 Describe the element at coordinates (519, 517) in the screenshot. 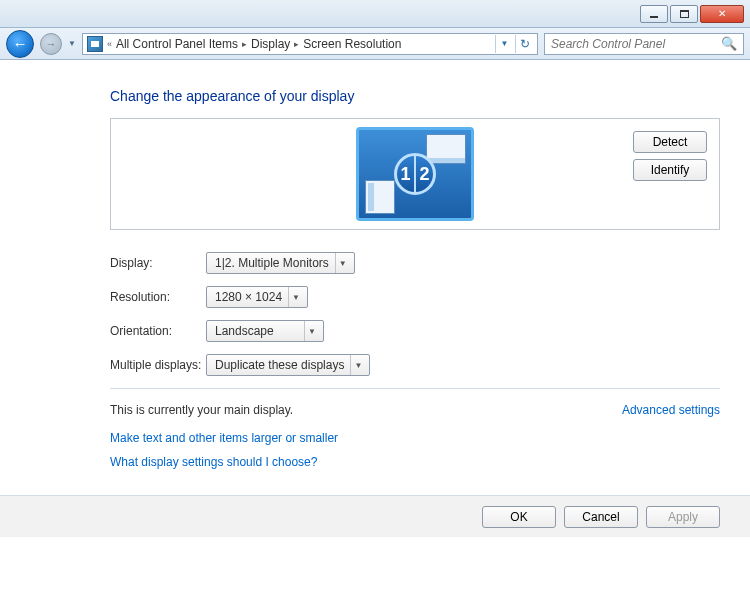

I see `ok-button: OK` at that location.